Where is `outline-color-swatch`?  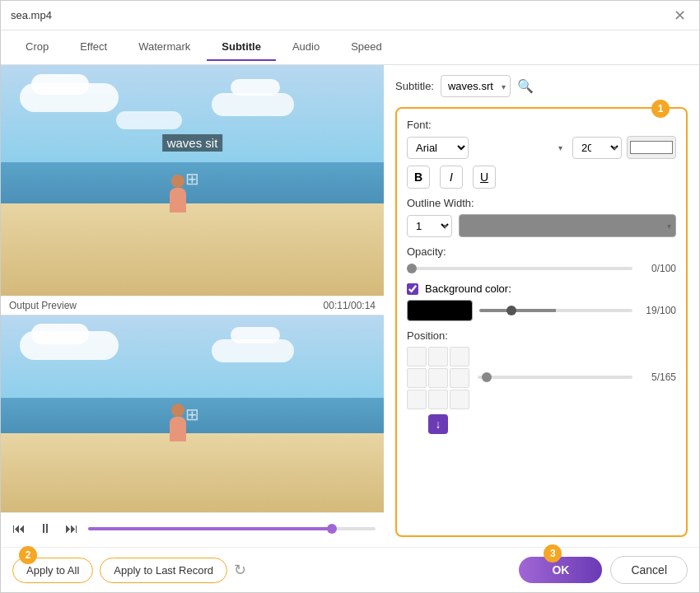 outline-color-swatch is located at coordinates (567, 226).